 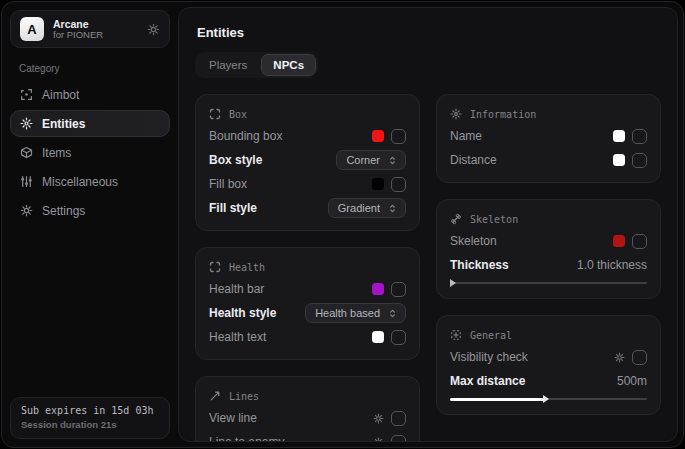 What do you see at coordinates (26, 152) in the screenshot?
I see `cube-icon` at bounding box center [26, 152].